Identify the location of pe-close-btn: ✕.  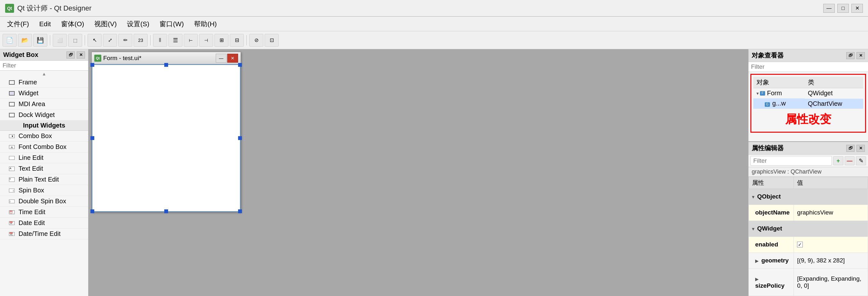
(861, 148).